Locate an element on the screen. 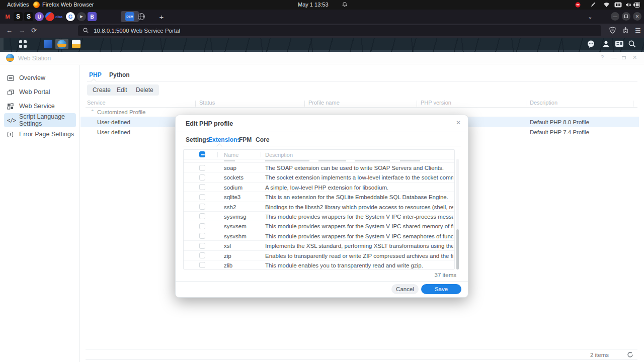 The image size is (644, 362). col-header-service: Service is located at coordinates (97, 103).